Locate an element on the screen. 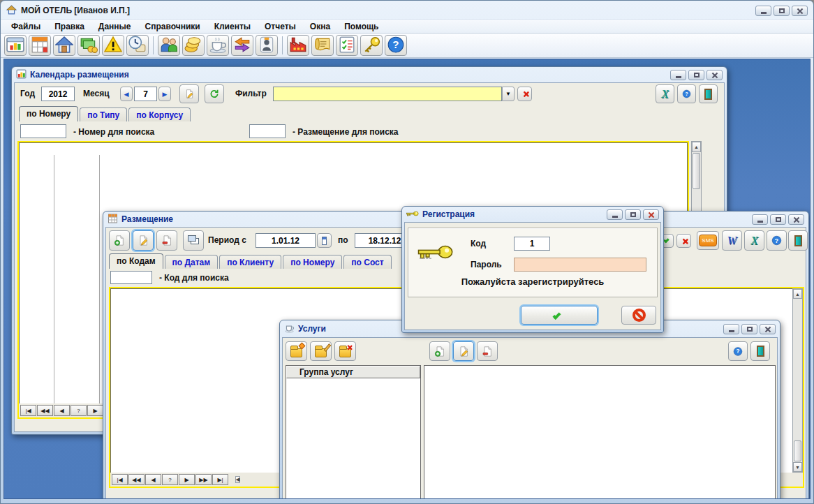 Image resolution: width=814 pixels, height=504 pixels. placement-nav-button-6: ▶| is located at coordinates (221, 480).